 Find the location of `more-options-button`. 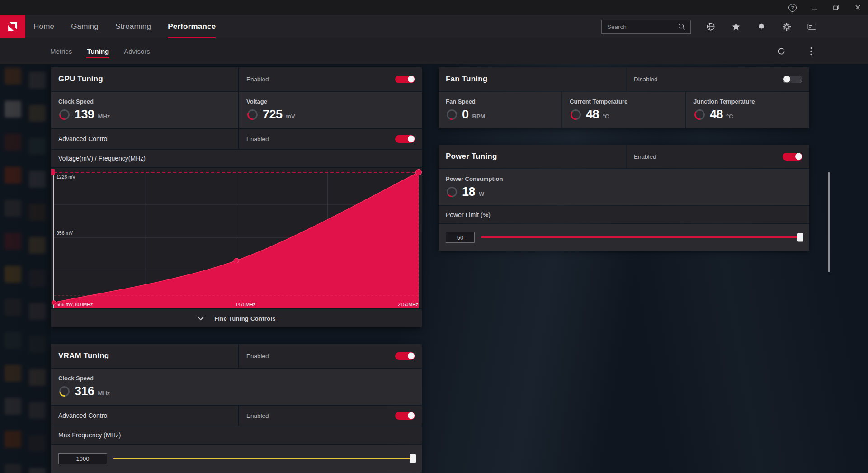

more-options-button is located at coordinates (811, 52).